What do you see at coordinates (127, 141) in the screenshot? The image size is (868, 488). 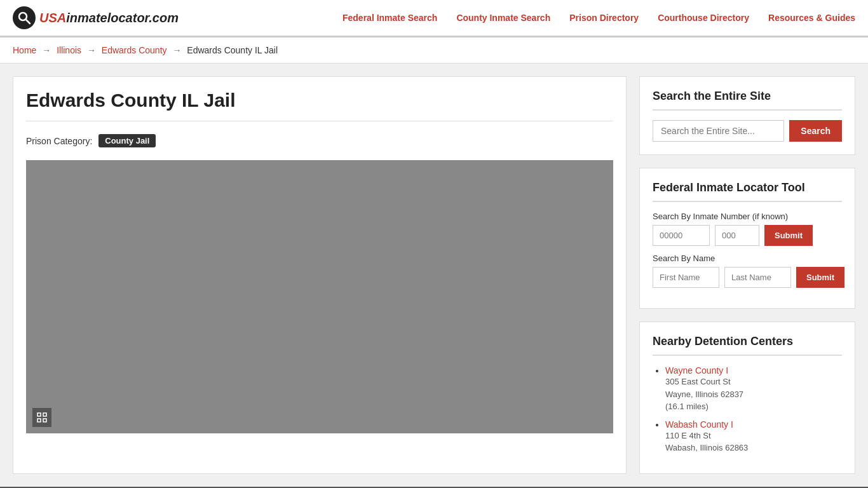 I see `prison-category-badge: County Jail` at bounding box center [127, 141].